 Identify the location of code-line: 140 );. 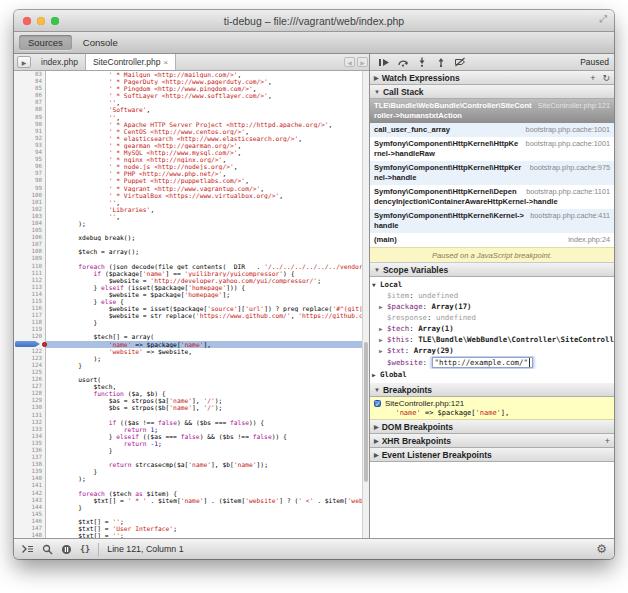
(192, 478).